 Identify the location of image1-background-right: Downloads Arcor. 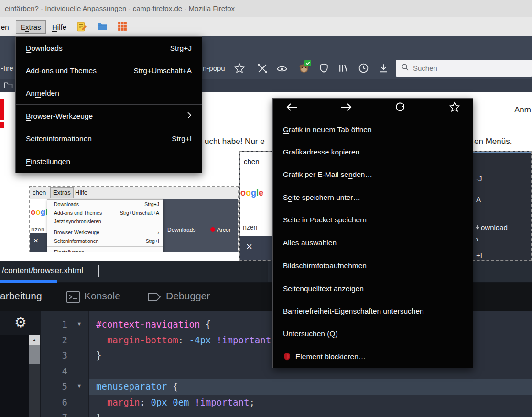
(201, 226).